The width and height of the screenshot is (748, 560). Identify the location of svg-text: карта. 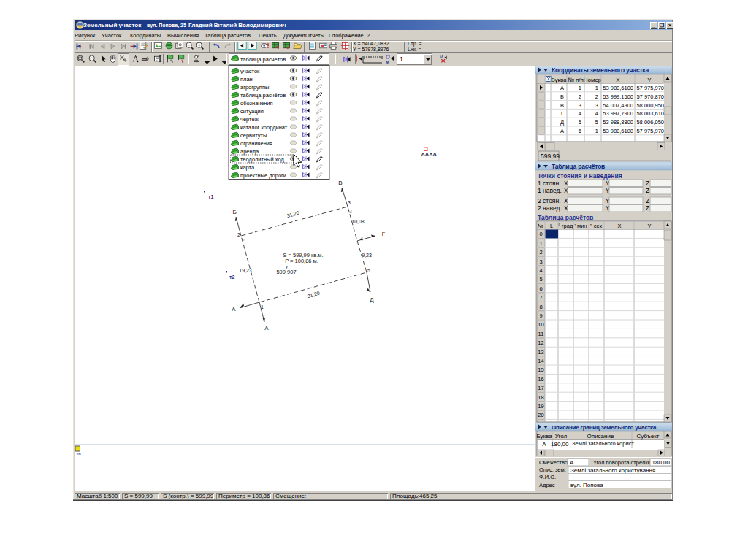
(248, 168).